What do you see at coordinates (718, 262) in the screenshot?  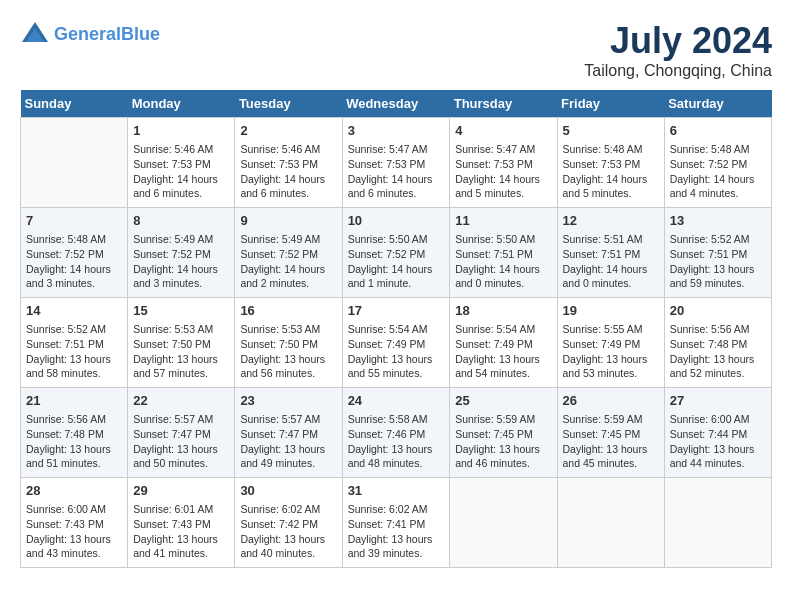 I see `day-info: Sunrise: 5:52 AM Sunset: 7:51 PM Dayligh…` at bounding box center [718, 262].